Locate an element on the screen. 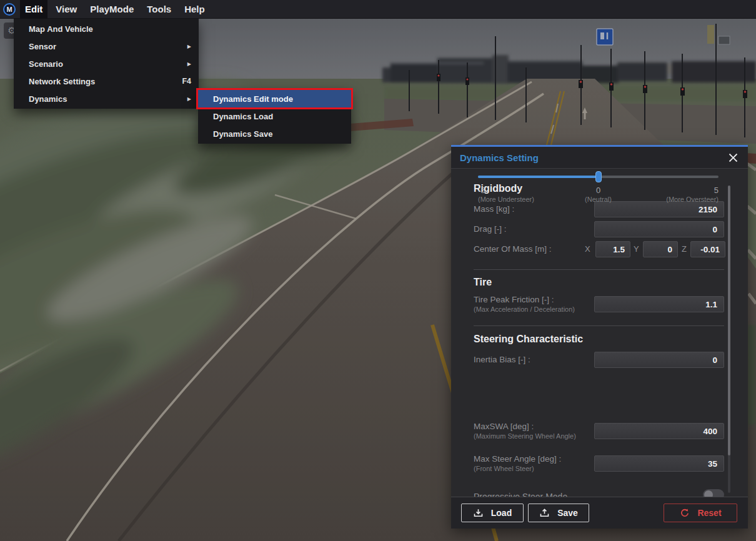 The image size is (756, 541). com-z-input is located at coordinates (708, 249).